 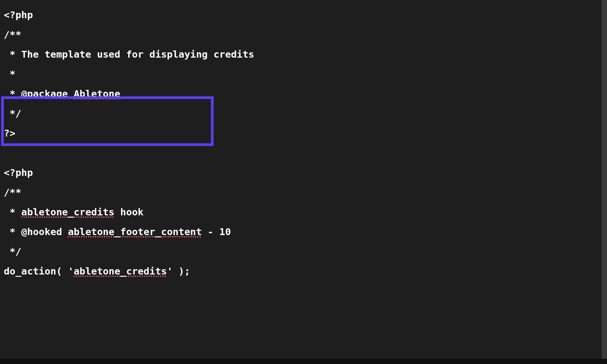 I want to click on spellcheck-word: Abletone, so click(x=97, y=94).